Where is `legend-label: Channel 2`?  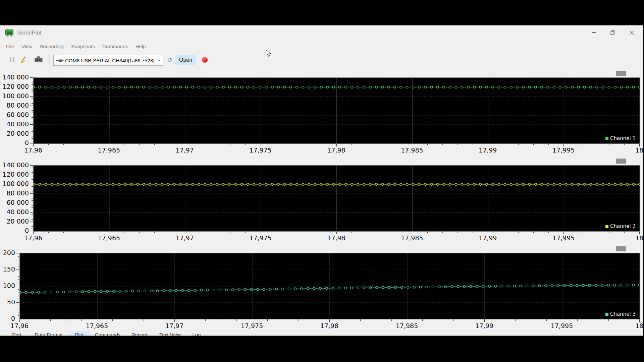 legend-label: Channel 2 is located at coordinates (623, 226).